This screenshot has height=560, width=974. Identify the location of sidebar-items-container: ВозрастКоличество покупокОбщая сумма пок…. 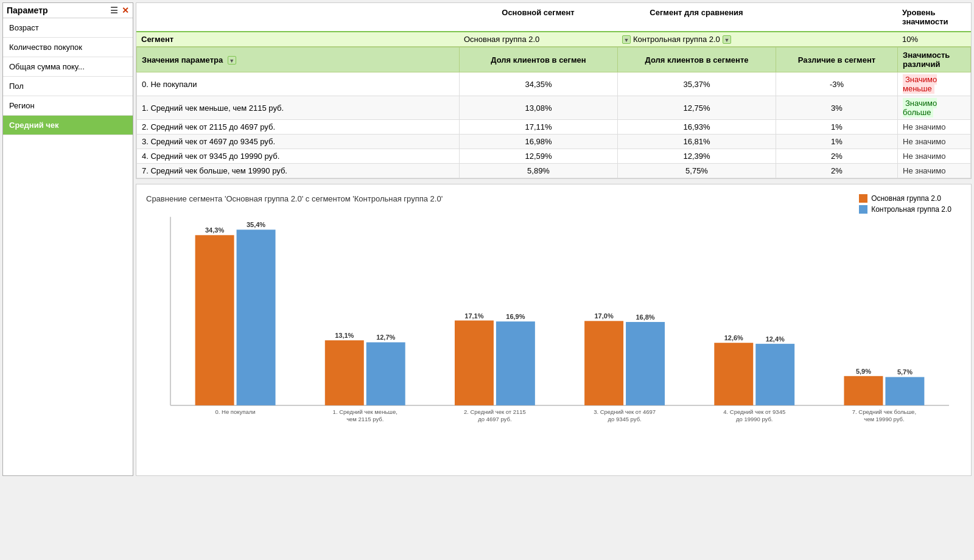
(68, 77).